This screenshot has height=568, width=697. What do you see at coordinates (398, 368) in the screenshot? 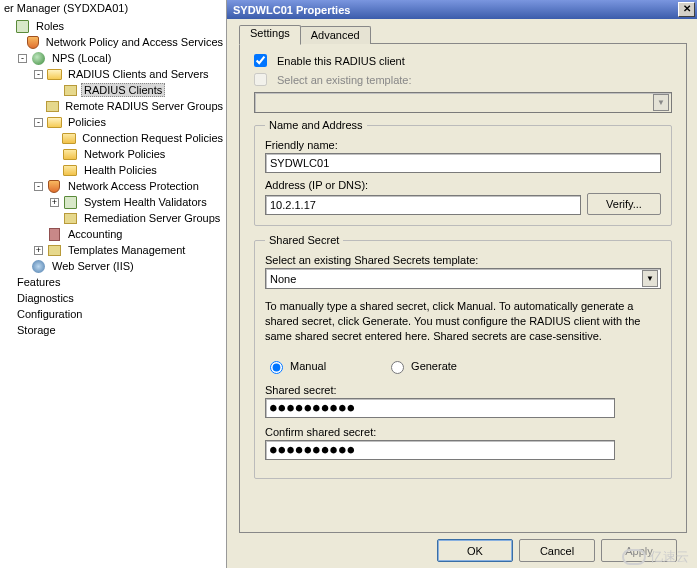
I see `generate-radio` at bounding box center [398, 368].